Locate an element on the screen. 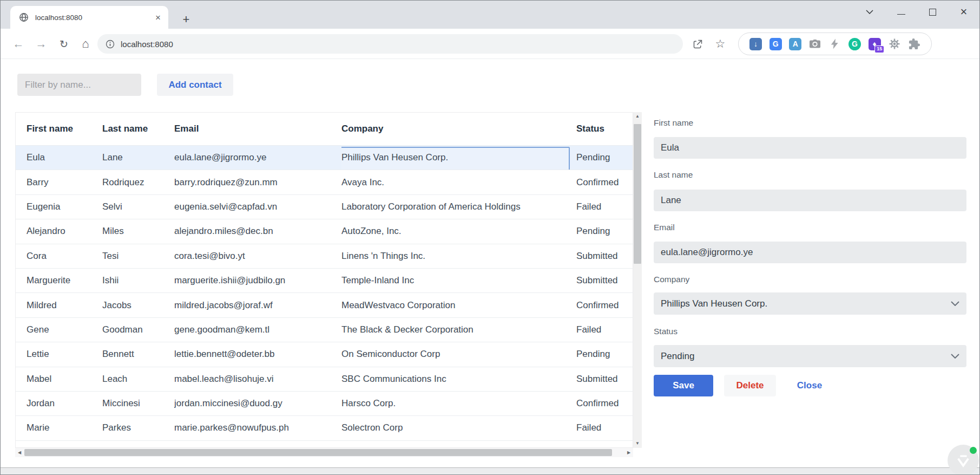  cell-company: Avaya Inc. is located at coordinates (459, 182).